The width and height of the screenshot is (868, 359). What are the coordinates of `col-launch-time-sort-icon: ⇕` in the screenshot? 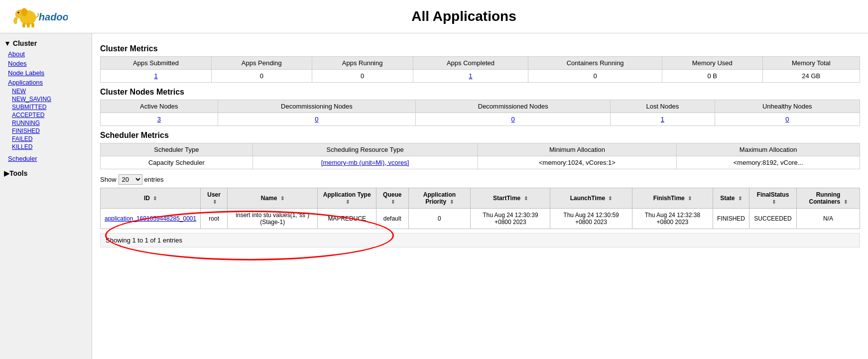 It's located at (610, 198).